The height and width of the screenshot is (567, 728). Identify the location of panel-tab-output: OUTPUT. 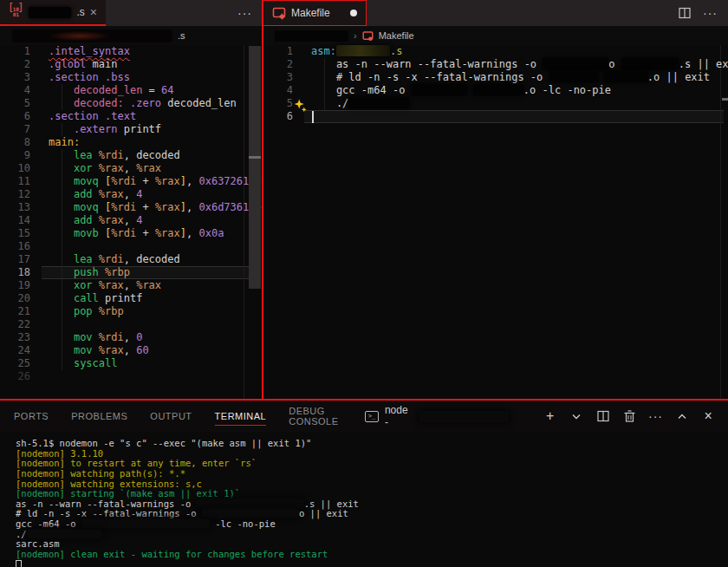
(171, 416).